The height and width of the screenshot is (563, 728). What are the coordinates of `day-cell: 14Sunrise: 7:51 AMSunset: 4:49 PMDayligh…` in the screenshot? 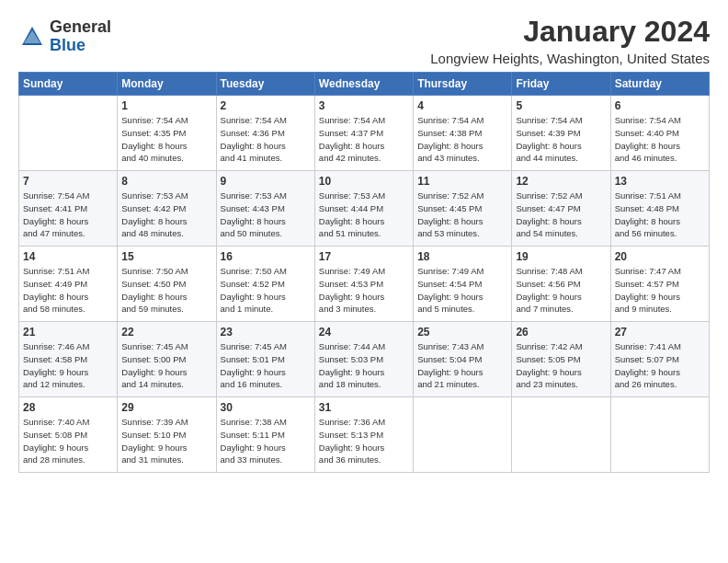 It's located at (68, 284).